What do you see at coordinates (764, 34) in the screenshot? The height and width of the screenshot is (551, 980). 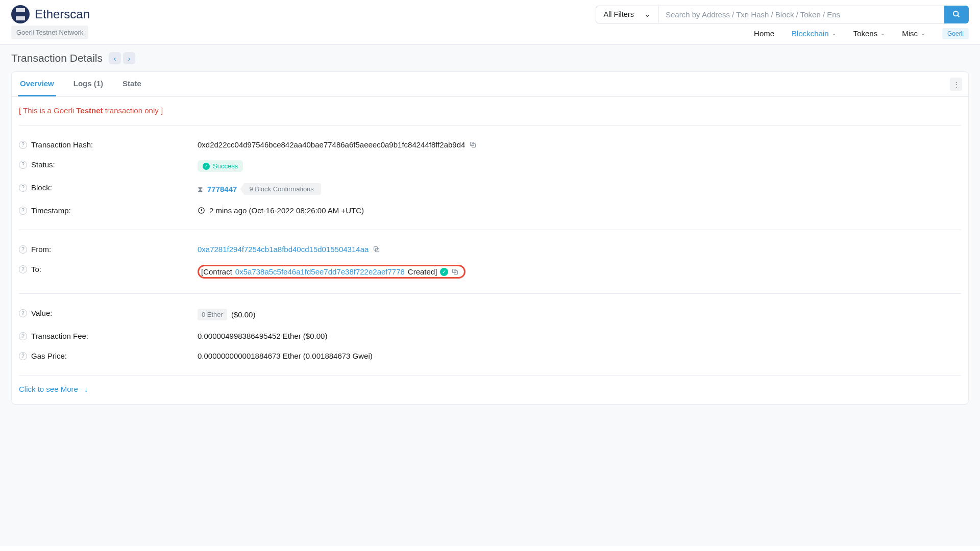 I see `nav-home: Home` at bounding box center [764, 34].